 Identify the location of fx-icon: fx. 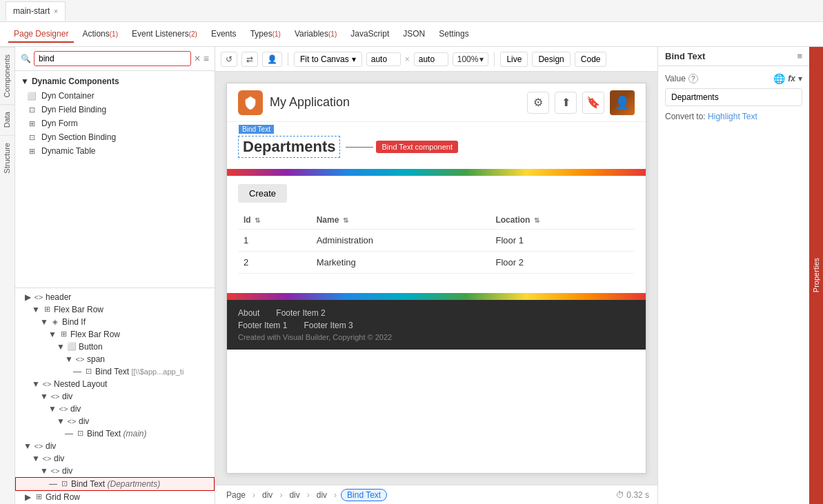
(792, 79).